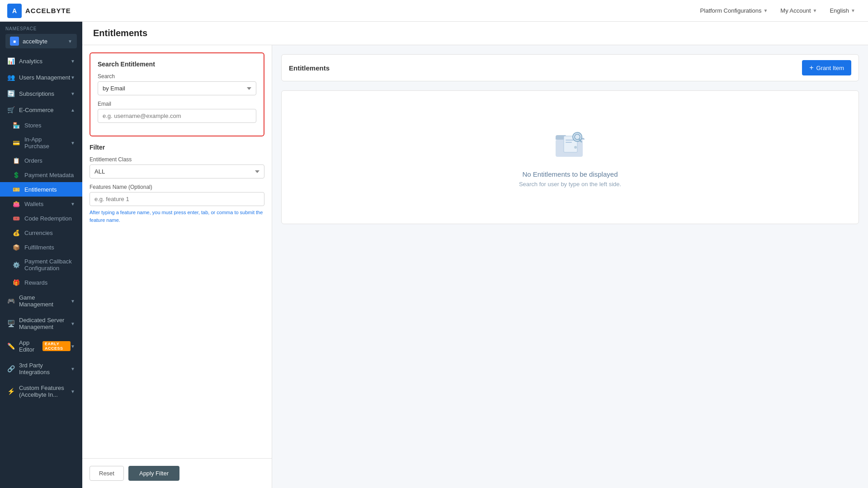 This screenshot has height=488, width=868. What do you see at coordinates (41, 204) in the screenshot?
I see `sidebar-item-wallets: 👛 Wallets ▼` at bounding box center [41, 204].